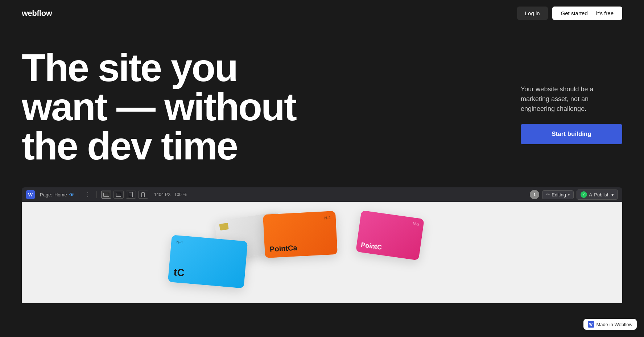 This screenshot has width=644, height=337. Describe the element at coordinates (106, 195) in the screenshot. I see `desktop-view-button` at that location.